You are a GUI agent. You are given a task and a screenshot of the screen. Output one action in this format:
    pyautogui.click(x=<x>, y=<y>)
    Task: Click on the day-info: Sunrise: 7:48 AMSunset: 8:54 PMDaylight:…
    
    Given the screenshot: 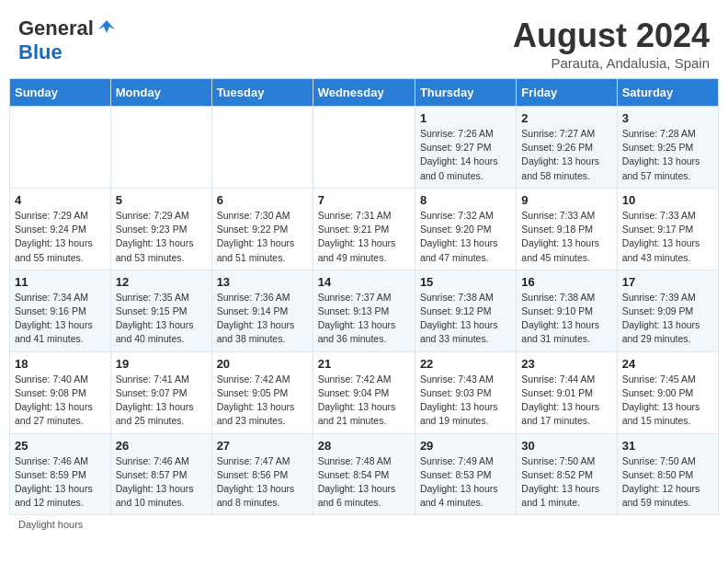 What is the action you would take?
    pyautogui.click(x=364, y=482)
    